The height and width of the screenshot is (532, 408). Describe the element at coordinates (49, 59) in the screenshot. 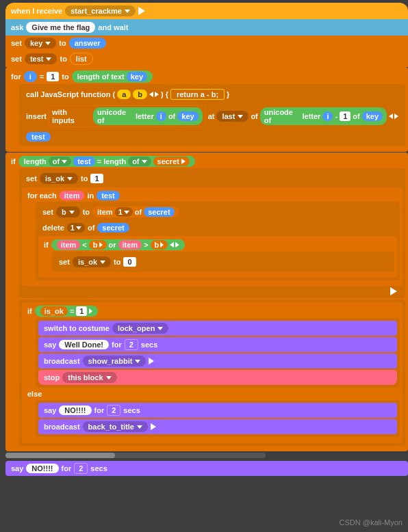

I see `set-test-arrow` at that location.